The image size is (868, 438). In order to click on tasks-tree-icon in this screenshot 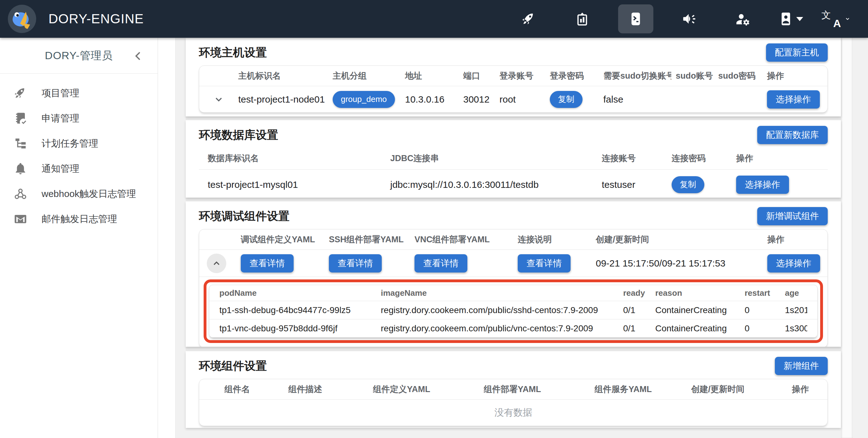, I will do `click(20, 144)`.